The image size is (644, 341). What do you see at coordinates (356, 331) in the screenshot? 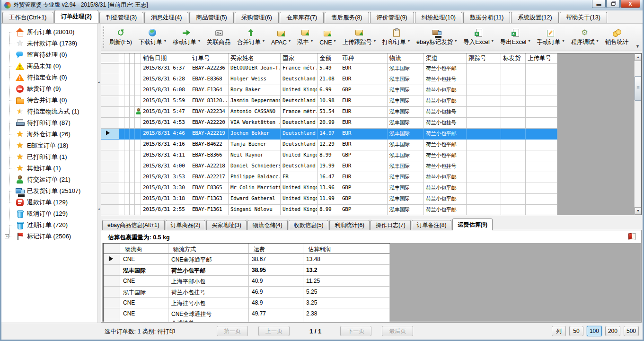
I see `next-page-button: 下一页` at bounding box center [356, 331].